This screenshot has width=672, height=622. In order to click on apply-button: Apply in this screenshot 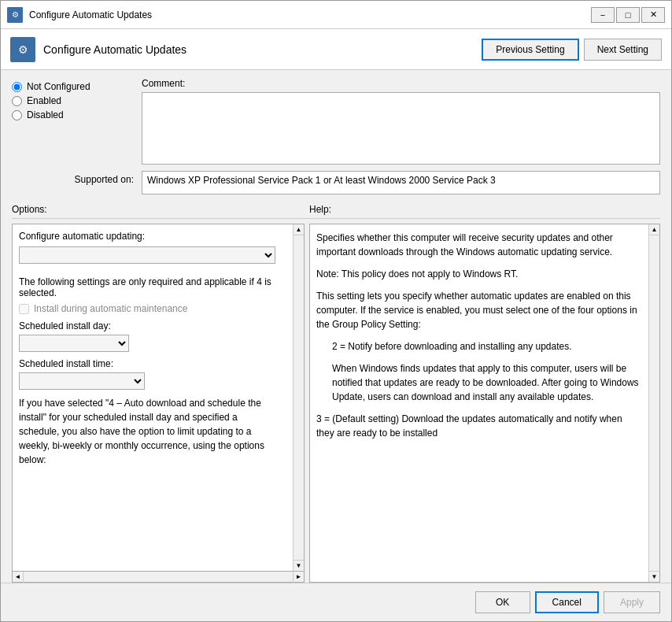, I will do `click(632, 602)`.